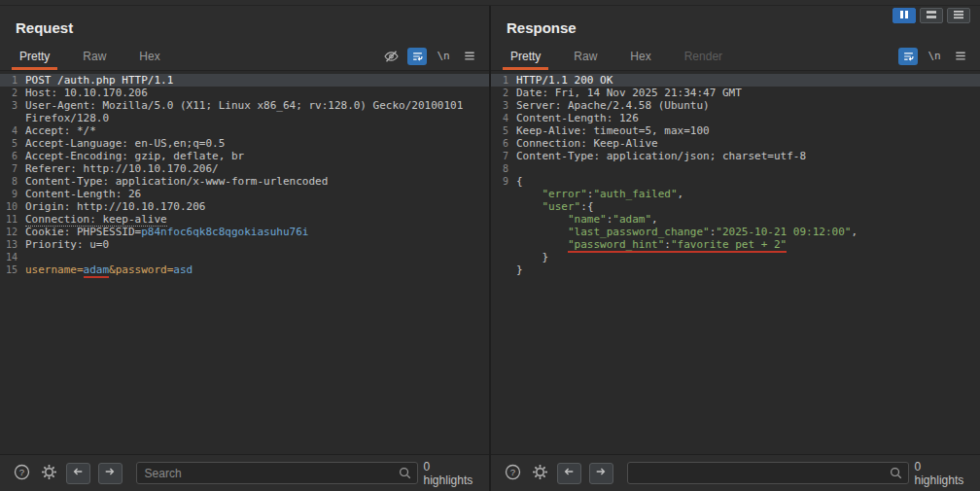 This screenshot has width=980, height=491. I want to click on layout-rows-button, so click(931, 16).